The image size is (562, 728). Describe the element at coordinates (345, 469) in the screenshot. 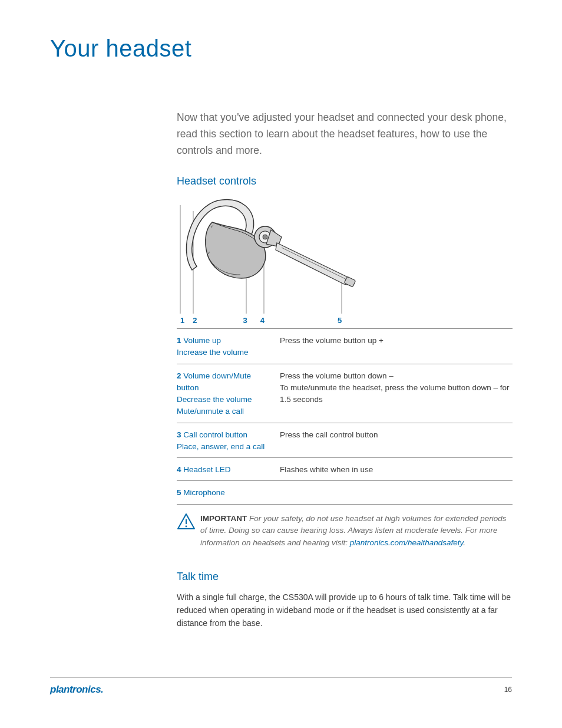

I see `table-row: 4 Headset LED Flashes white when in use` at that location.